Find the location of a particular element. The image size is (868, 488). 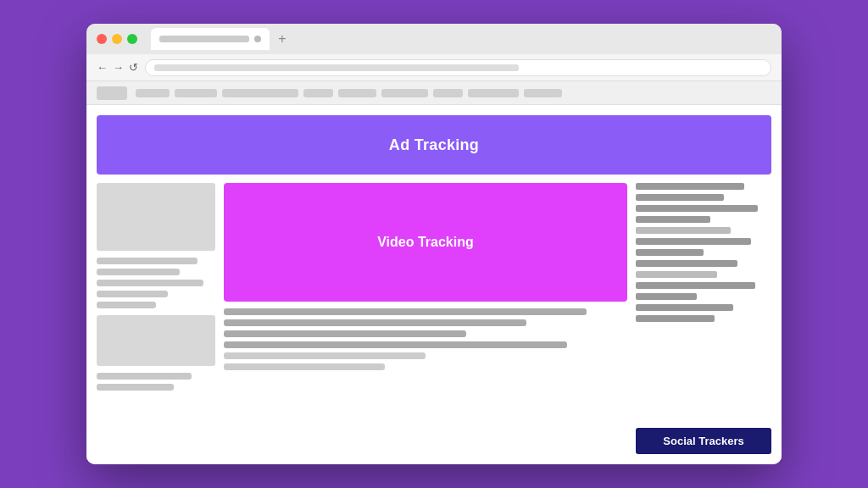

video-tracking-block: Video Tracking is located at coordinates (426, 242).